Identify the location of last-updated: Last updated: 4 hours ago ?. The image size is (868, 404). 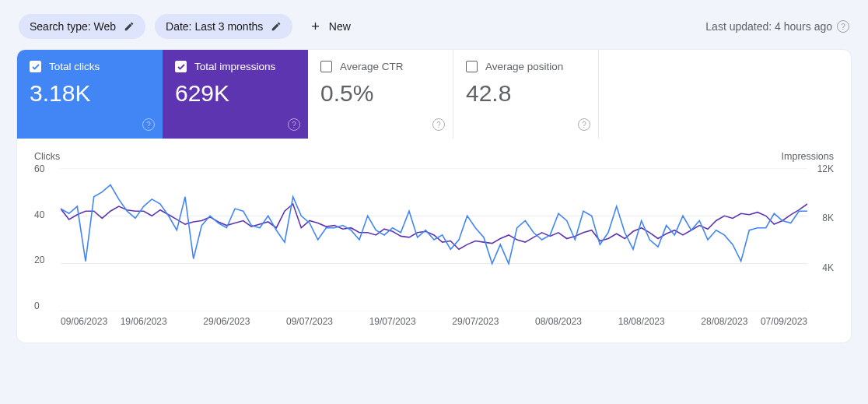
(778, 26).